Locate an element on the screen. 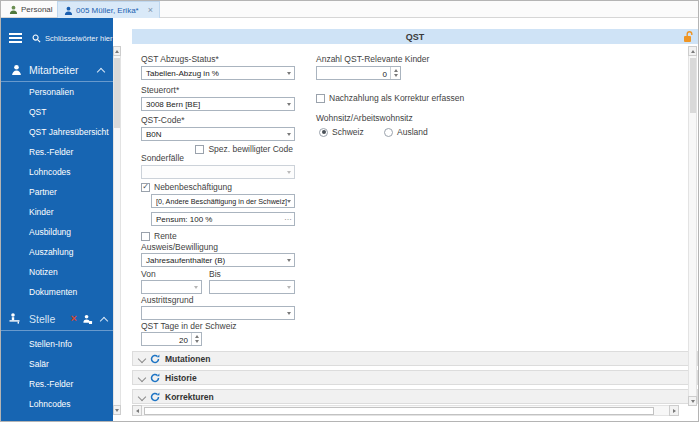 The width and height of the screenshot is (699, 422). nebenbeschaeftigung-art-select: [0, Andere Beschäftigung in der Schweiz] is located at coordinates (223, 201).